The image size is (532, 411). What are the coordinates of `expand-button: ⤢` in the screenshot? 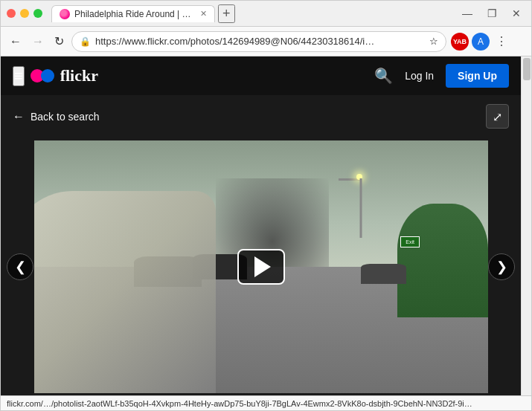 It's located at (497, 116).